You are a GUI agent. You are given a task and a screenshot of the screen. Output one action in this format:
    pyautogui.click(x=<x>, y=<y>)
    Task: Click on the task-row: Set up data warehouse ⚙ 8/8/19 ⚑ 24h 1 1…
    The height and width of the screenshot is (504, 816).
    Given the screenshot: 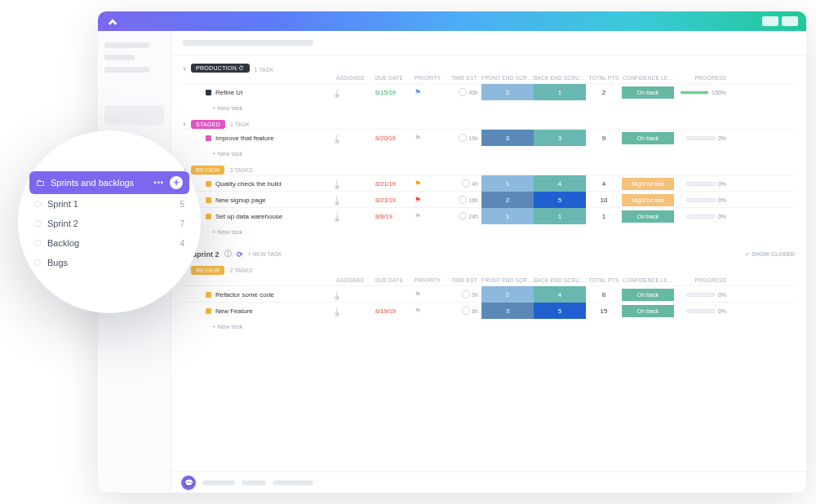 What is the action you would take?
    pyautogui.click(x=489, y=215)
    